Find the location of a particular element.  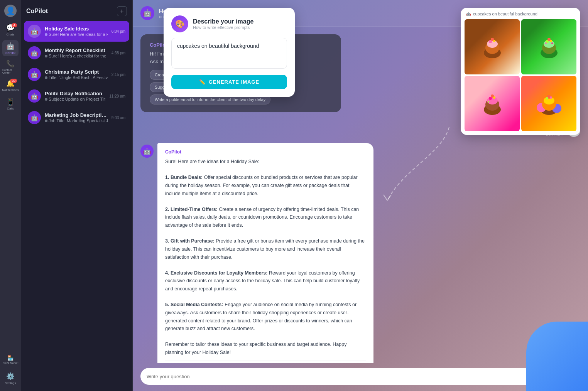

list-item: 🤖 Polite Delay Notification Subject: Upd… is located at coordinates (76, 96).